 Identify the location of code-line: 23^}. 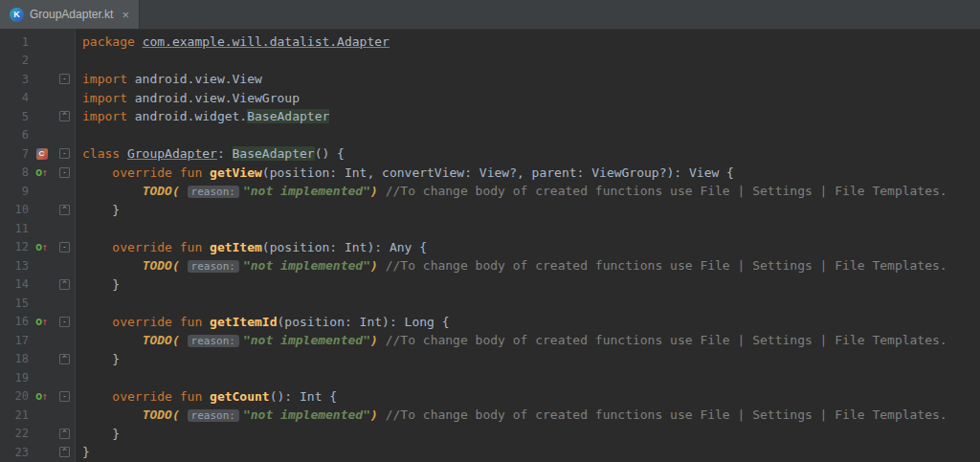
(490, 452).